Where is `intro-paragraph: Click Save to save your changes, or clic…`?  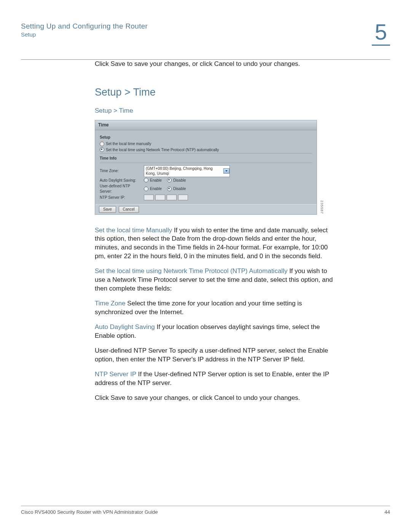 intro-paragraph: Click Save to save your changes, or clic… is located at coordinates (214, 64).